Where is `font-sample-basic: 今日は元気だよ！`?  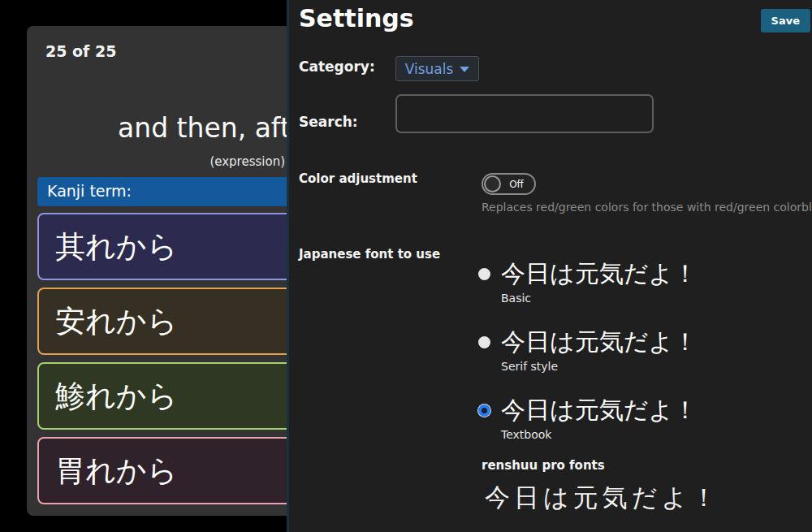
font-sample-basic: 今日は元気だよ！ is located at coordinates (599, 275).